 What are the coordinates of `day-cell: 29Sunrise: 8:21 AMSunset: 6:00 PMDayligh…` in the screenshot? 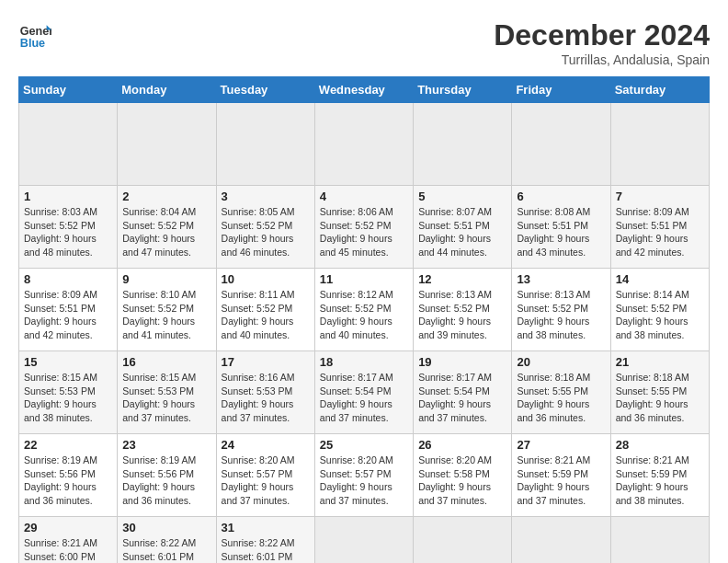 It's located at (68, 541).